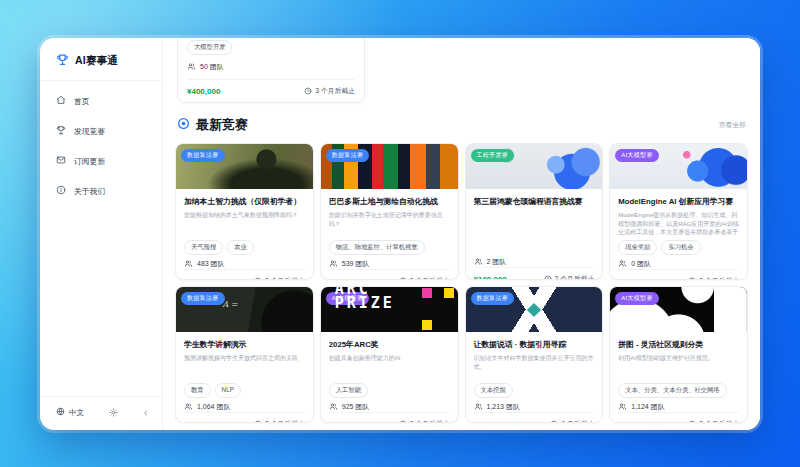  What do you see at coordinates (184, 125) in the screenshot?
I see `section-icon` at bounding box center [184, 125].